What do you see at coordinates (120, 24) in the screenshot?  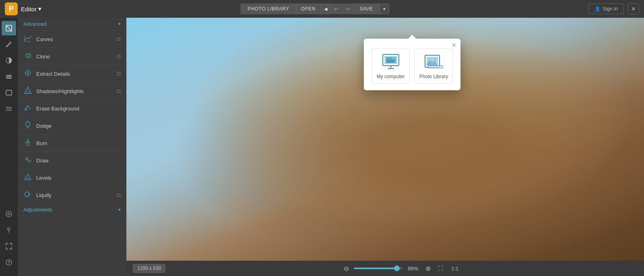 I see `advanced-arrow: ▾` at bounding box center [120, 24].